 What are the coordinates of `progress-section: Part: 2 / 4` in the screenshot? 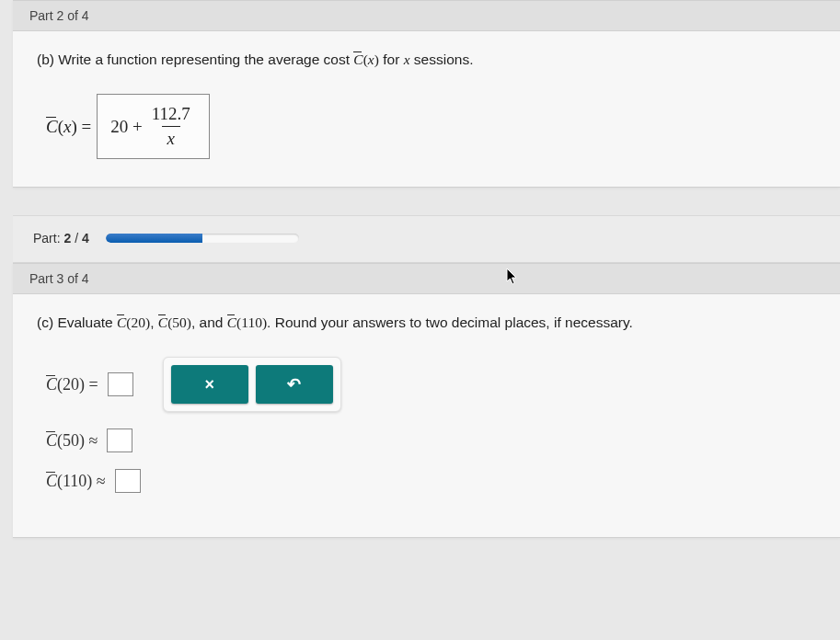 It's located at (427, 239).